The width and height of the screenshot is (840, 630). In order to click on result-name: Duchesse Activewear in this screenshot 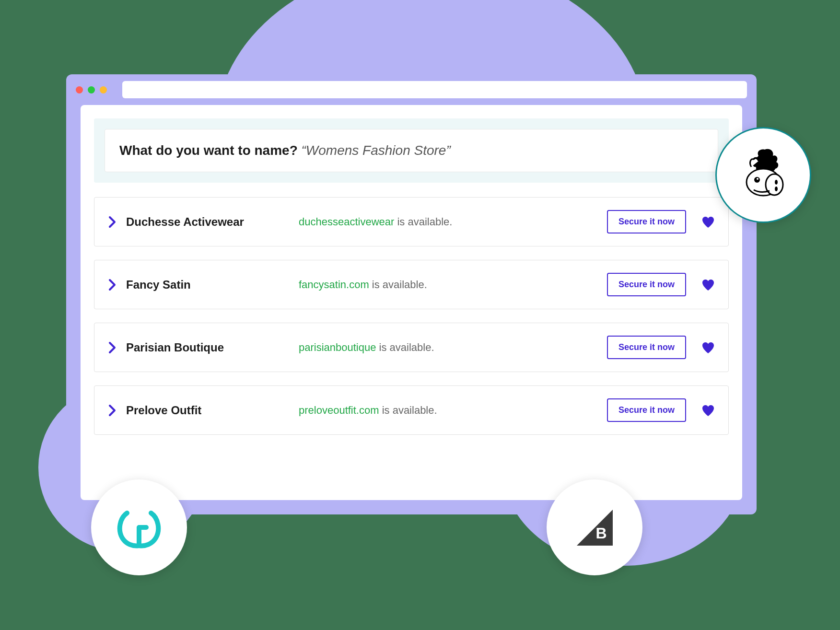, I will do `click(208, 222)`.